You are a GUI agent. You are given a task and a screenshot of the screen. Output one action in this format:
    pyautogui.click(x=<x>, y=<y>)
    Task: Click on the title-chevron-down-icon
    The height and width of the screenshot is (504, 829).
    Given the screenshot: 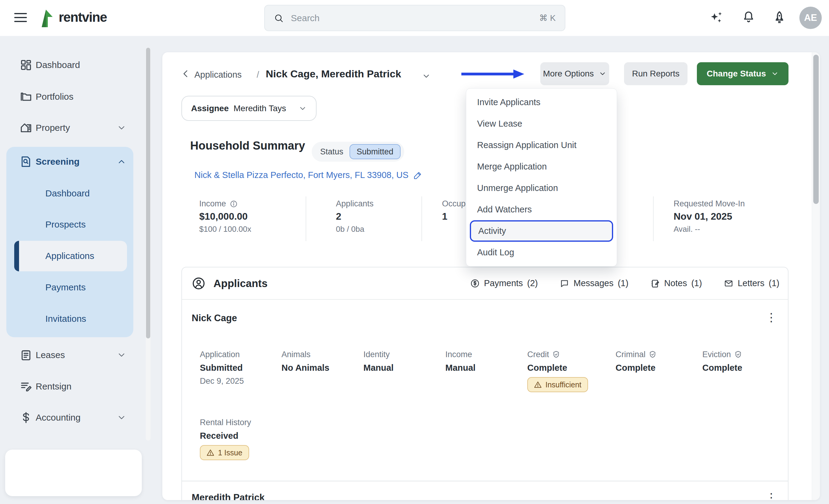 What is the action you would take?
    pyautogui.click(x=427, y=76)
    